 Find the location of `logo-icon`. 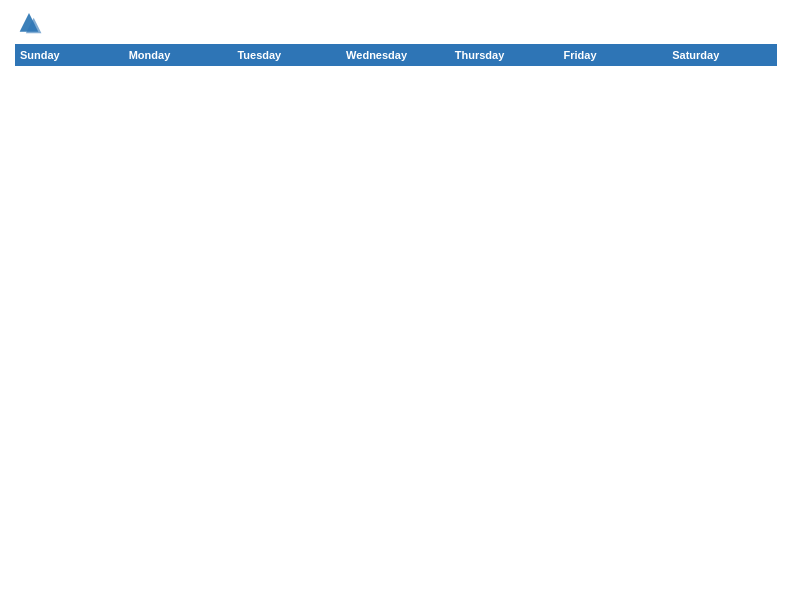

logo-icon is located at coordinates (29, 24).